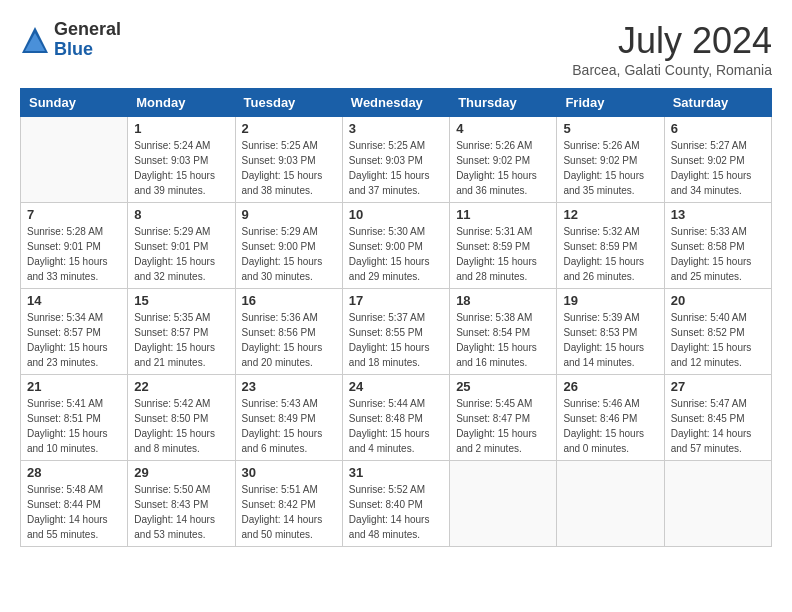 This screenshot has height=612, width=792. Describe the element at coordinates (289, 300) in the screenshot. I see `day-number: 16` at that location.